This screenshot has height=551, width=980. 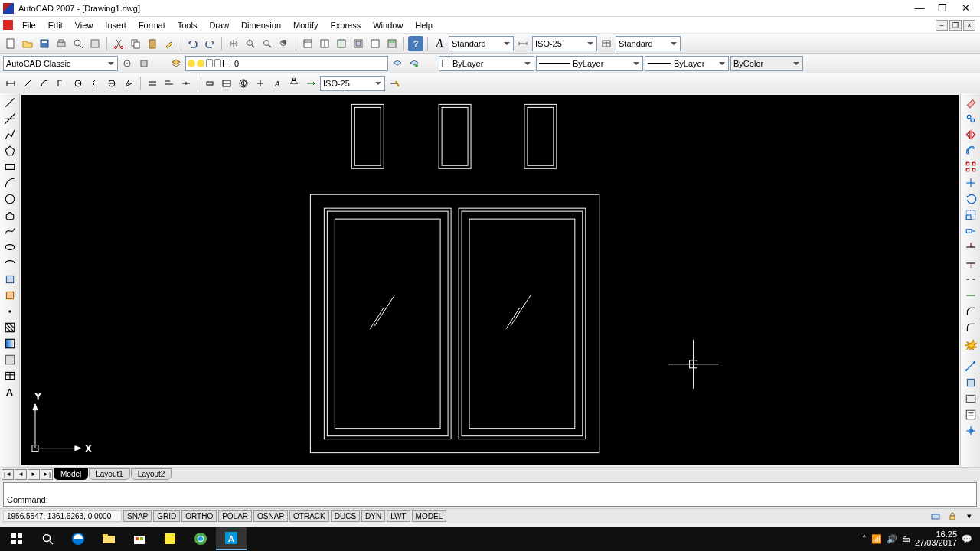 What do you see at coordinates (971, 367) in the screenshot?
I see `distance-button` at bounding box center [971, 367].